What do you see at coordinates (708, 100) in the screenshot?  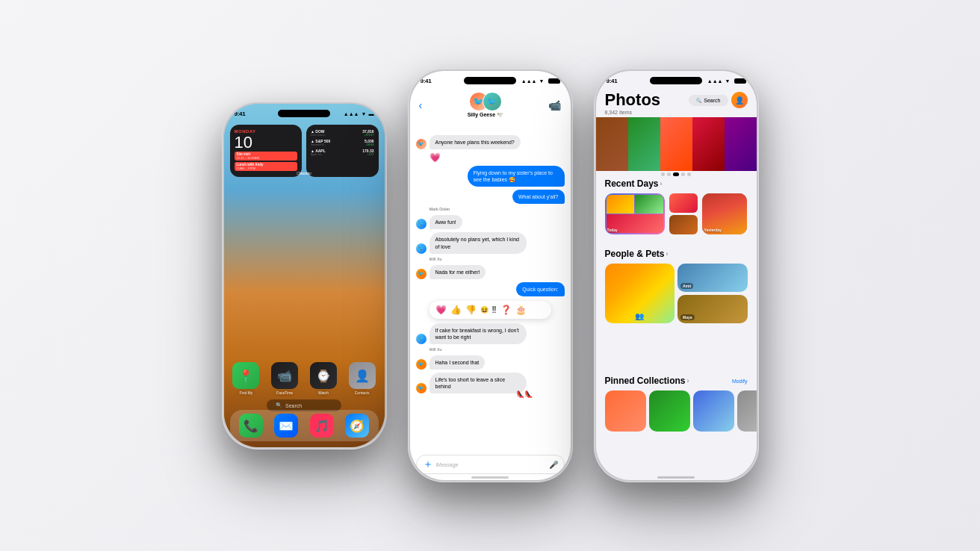 I see `photos-search-btn: 🔍 Search` at bounding box center [708, 100].